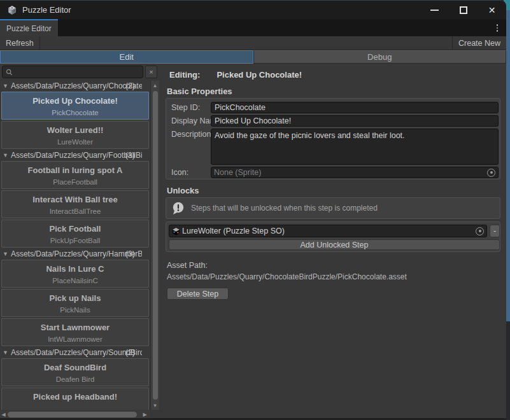 Image resolution: width=510 pixels, height=420 pixels. Describe the element at coordinates (75, 113) in the screenshot. I see `step-item-id: PickChocolate` at that location.